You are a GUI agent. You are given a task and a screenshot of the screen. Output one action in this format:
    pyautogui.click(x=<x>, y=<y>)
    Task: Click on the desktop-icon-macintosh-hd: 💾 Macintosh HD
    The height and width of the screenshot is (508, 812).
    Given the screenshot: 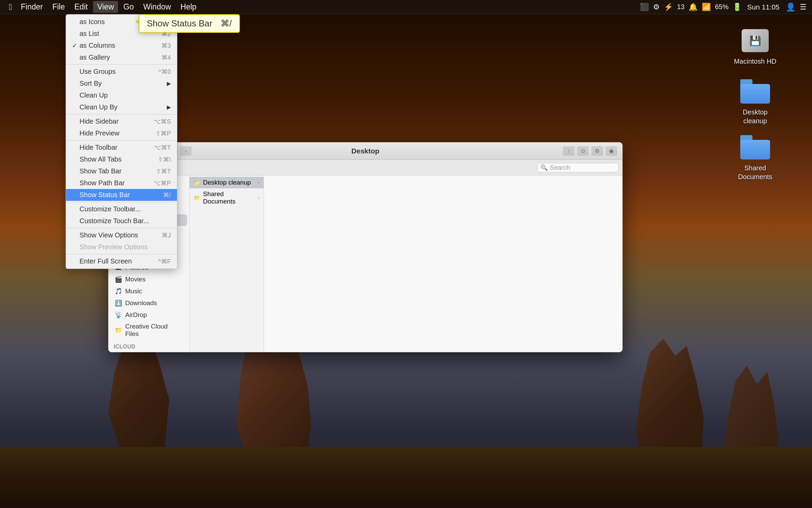 What is the action you would take?
    pyautogui.click(x=755, y=46)
    